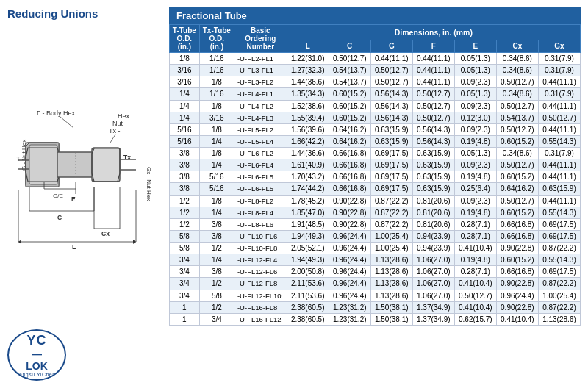 The height and width of the screenshot is (391, 588). I want to click on data-cell: 3/4, so click(185, 284).